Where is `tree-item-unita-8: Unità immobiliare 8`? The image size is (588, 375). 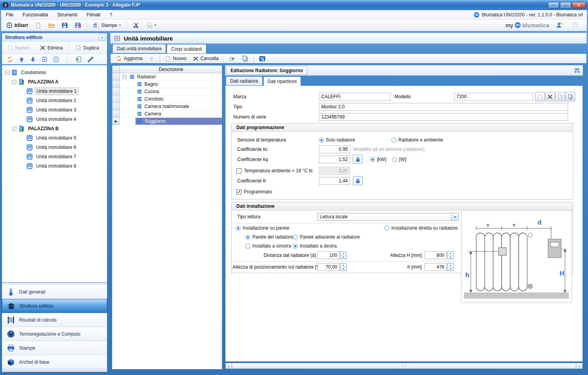
tree-item-unita-8: Unità immobiliare 8 is located at coordinates (55, 166).